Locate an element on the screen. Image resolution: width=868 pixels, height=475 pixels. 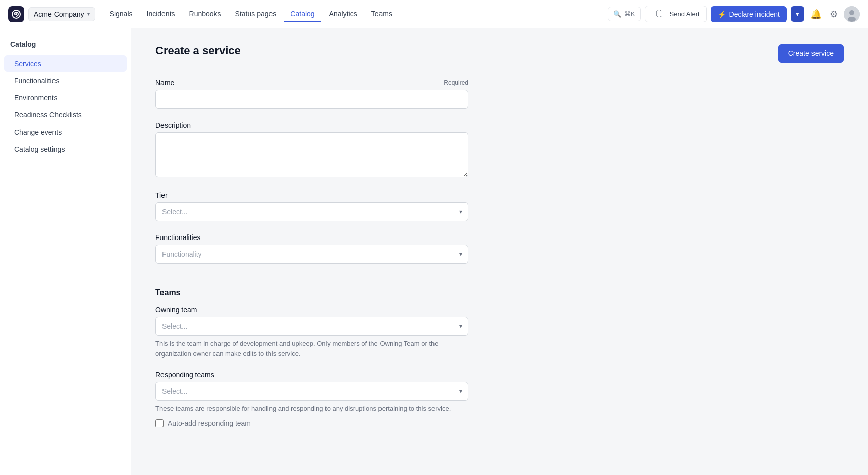
name-label: Name is located at coordinates (165, 83).